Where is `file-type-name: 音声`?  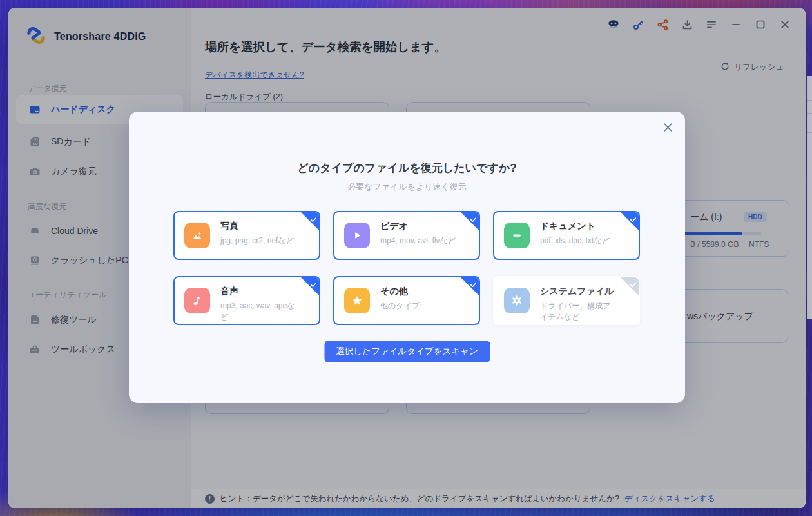
file-type-name: 音声 is located at coordinates (229, 292).